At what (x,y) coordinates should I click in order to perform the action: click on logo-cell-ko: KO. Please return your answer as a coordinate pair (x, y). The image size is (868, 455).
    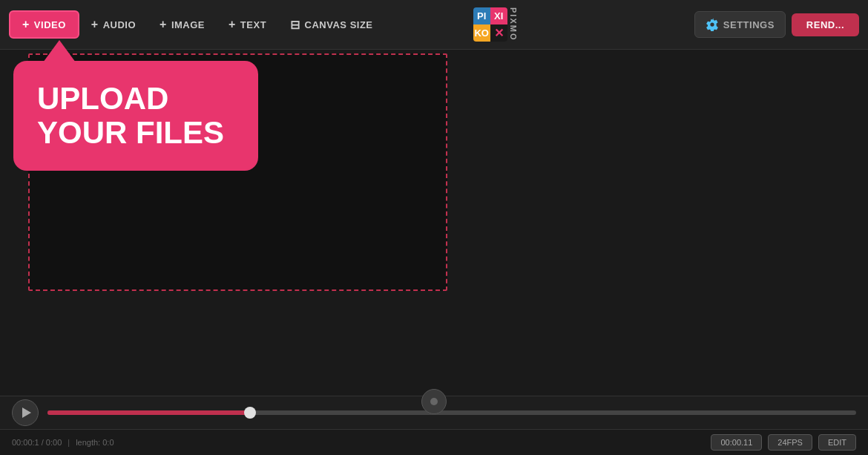
    Looking at the image, I should click on (482, 33).